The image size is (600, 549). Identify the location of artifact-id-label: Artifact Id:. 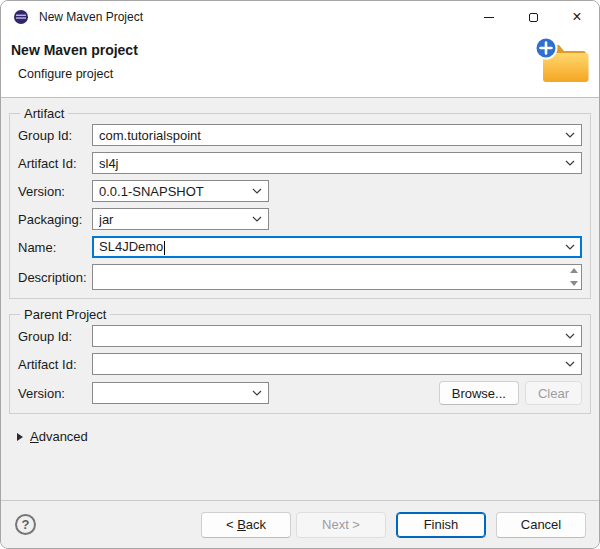
(55, 164).